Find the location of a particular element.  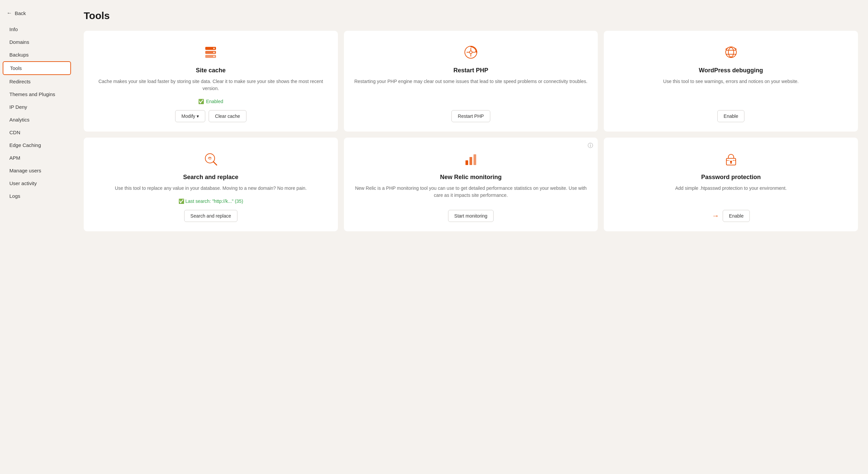

card-actions-site-cache: Modify ▾ Clear cache is located at coordinates (211, 116).